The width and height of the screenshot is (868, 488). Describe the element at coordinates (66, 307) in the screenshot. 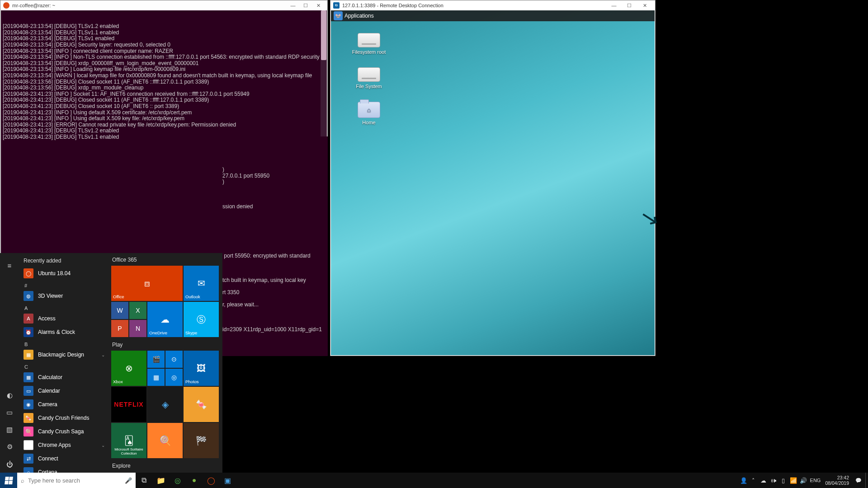

I see `app-list-letter: A` at that location.